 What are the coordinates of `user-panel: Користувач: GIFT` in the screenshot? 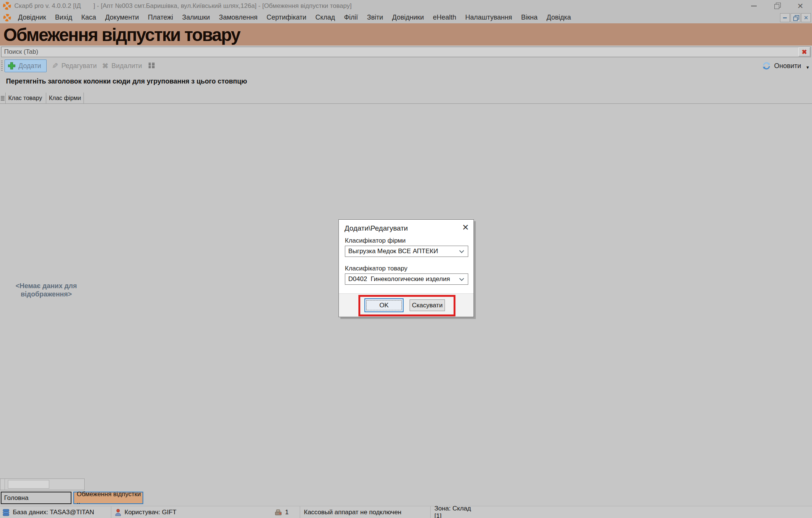 It's located at (167, 512).